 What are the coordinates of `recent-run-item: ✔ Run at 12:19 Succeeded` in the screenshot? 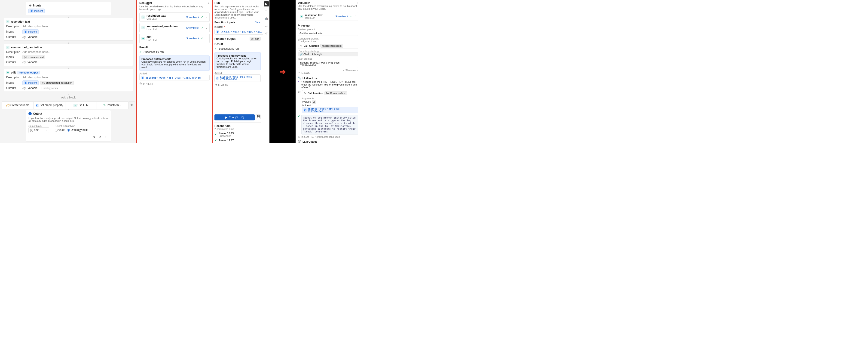 It's located at (238, 134).